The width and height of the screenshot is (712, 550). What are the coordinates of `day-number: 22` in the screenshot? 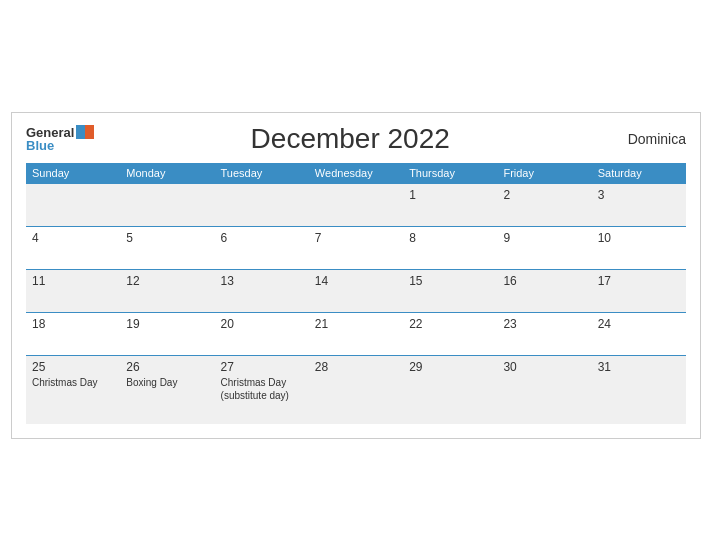 It's located at (450, 324).